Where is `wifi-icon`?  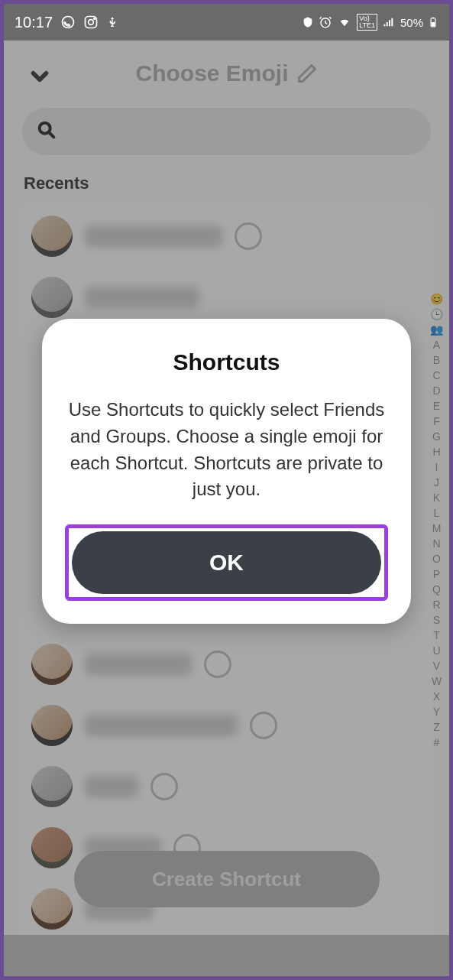
wifi-icon is located at coordinates (345, 22).